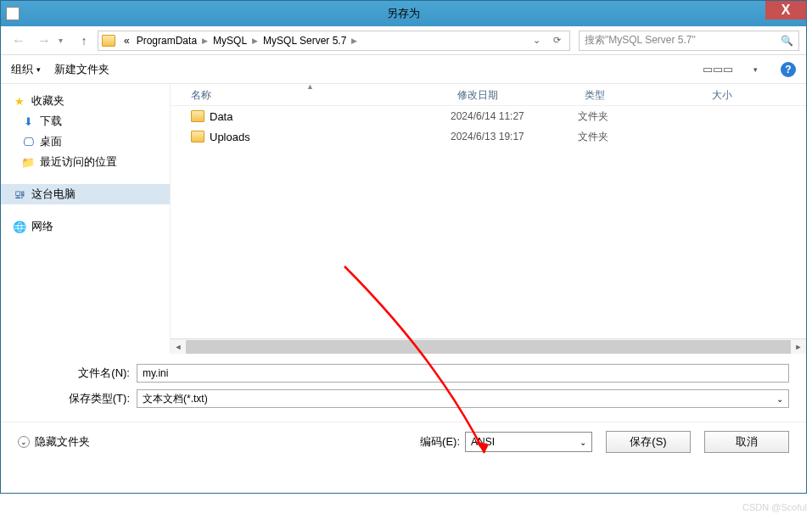 The image size is (812, 514). Describe the element at coordinates (648, 442) in the screenshot. I see `save-button: 保存(S)` at that location.